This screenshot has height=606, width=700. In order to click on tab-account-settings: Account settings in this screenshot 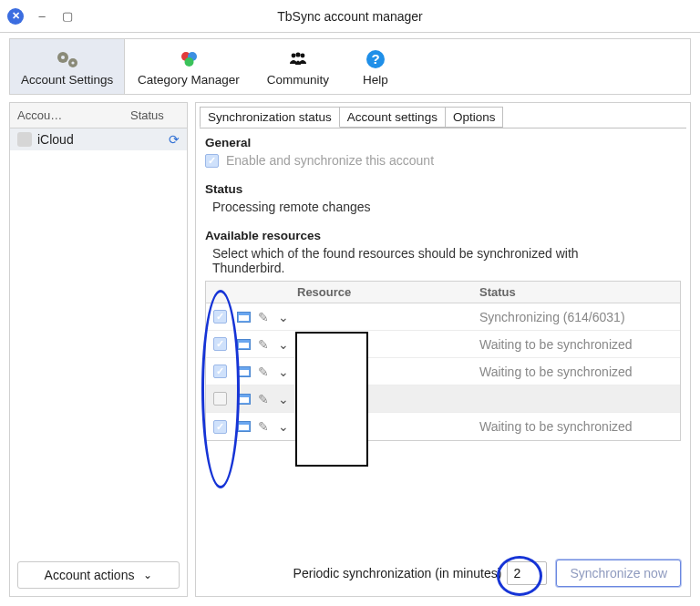, I will do `click(392, 117)`.